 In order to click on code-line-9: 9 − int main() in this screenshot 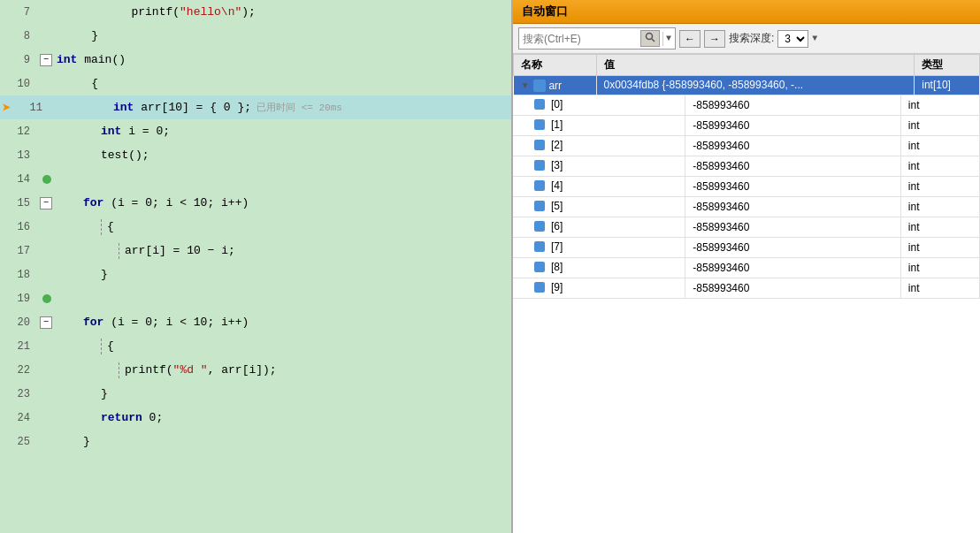, I will do `click(256, 60)`.